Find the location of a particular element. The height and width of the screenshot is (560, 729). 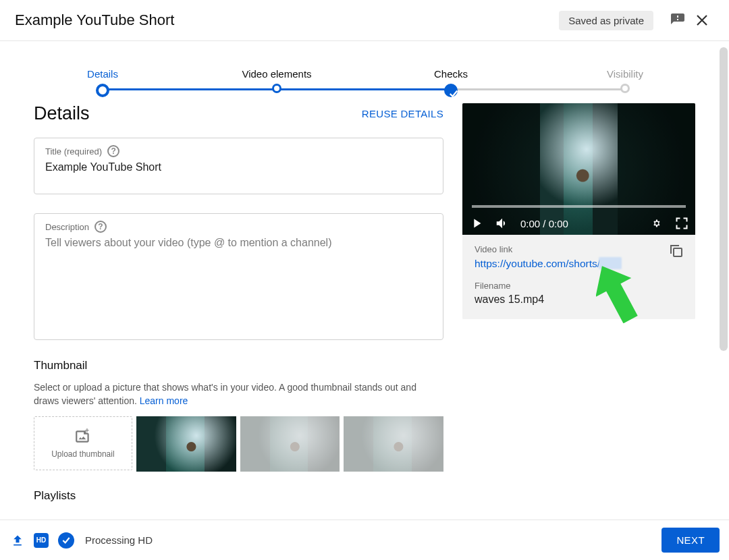

copy-link-button is located at coordinates (676, 252).